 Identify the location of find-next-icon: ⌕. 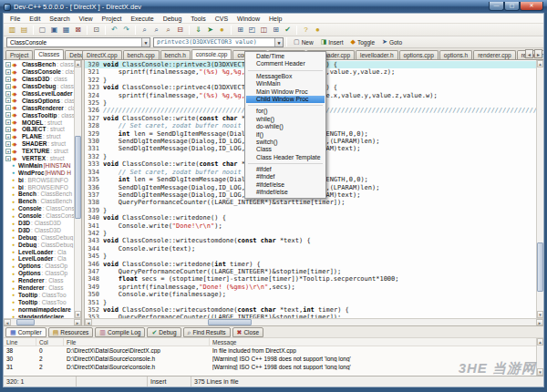
(157, 30).